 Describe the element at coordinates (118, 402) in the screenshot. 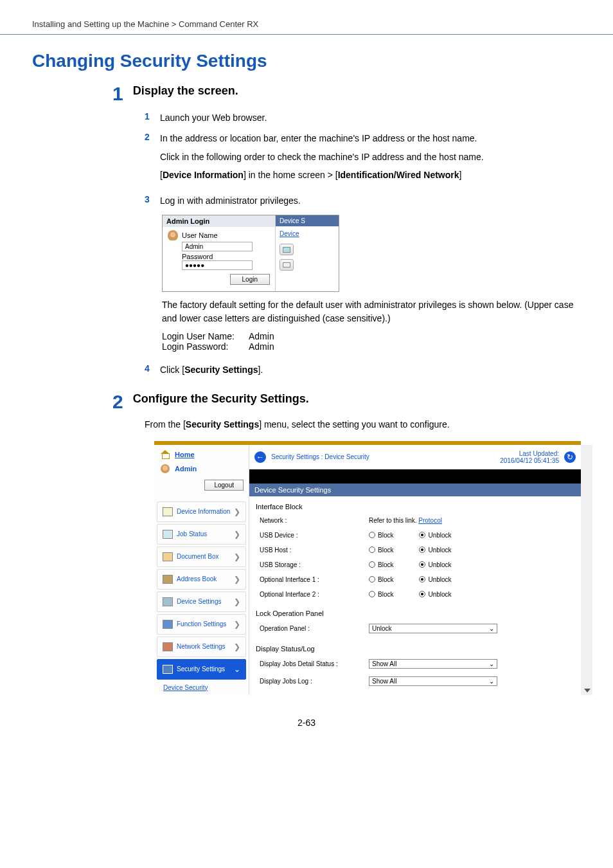

I see `step-number-2: 2` at that location.